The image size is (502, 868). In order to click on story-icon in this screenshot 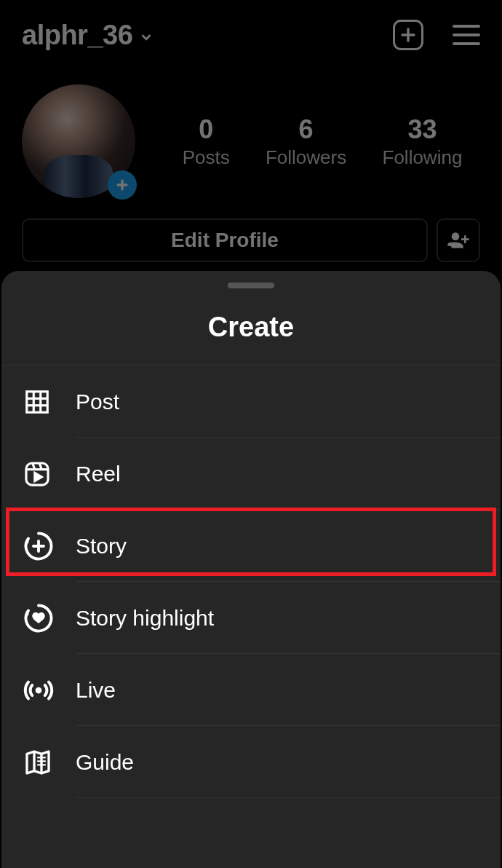, I will do `click(49, 546)`.